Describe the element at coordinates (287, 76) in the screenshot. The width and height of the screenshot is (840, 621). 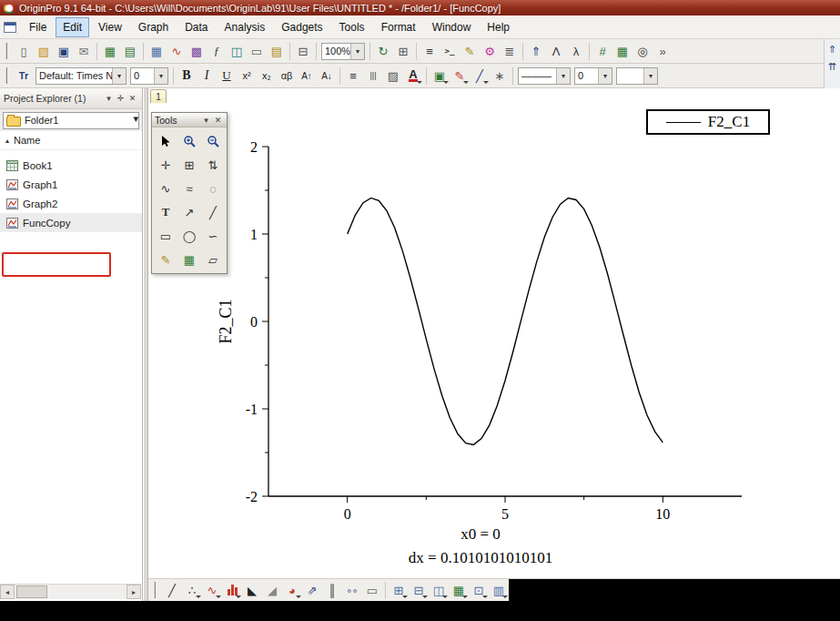
I see `greek-button: αβ` at that location.